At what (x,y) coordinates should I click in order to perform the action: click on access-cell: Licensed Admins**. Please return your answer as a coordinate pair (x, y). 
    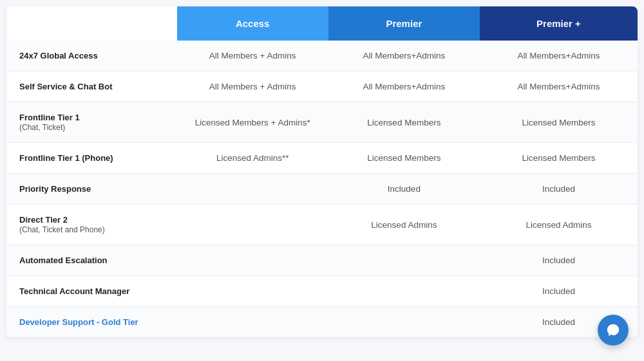
    Looking at the image, I should click on (252, 158).